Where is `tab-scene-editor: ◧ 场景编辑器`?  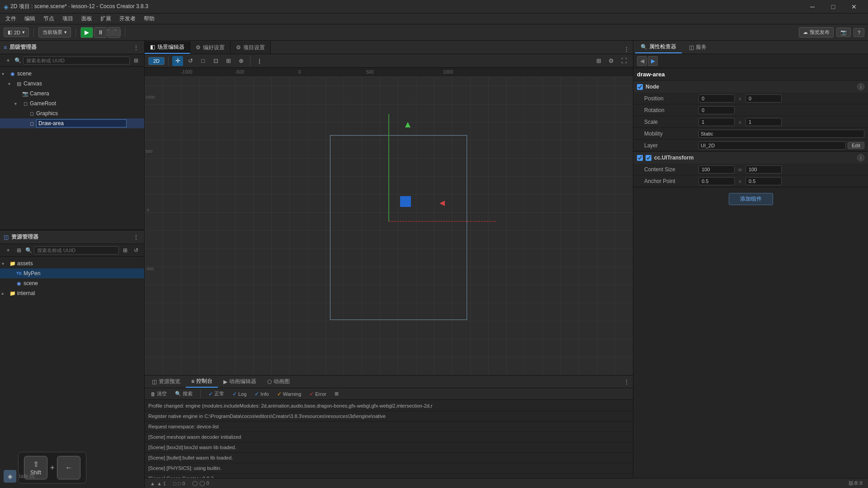
tab-scene-editor: ◧ 场景编辑器 is located at coordinates (167, 47).